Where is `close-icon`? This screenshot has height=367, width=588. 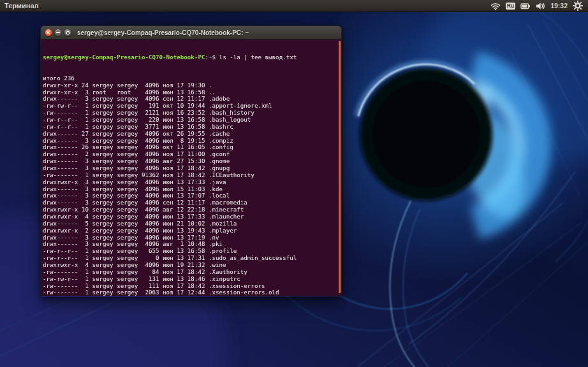 close-icon is located at coordinates (48, 32).